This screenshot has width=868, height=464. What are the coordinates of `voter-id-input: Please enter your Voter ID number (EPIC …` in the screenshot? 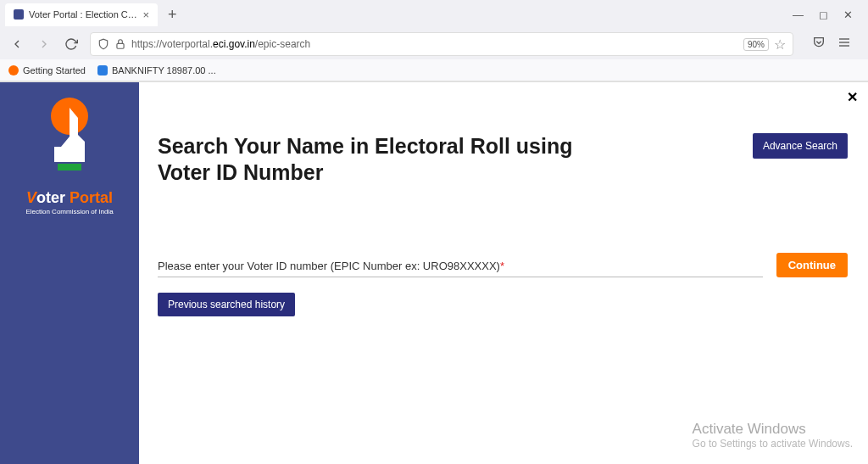 It's located at (460, 268).